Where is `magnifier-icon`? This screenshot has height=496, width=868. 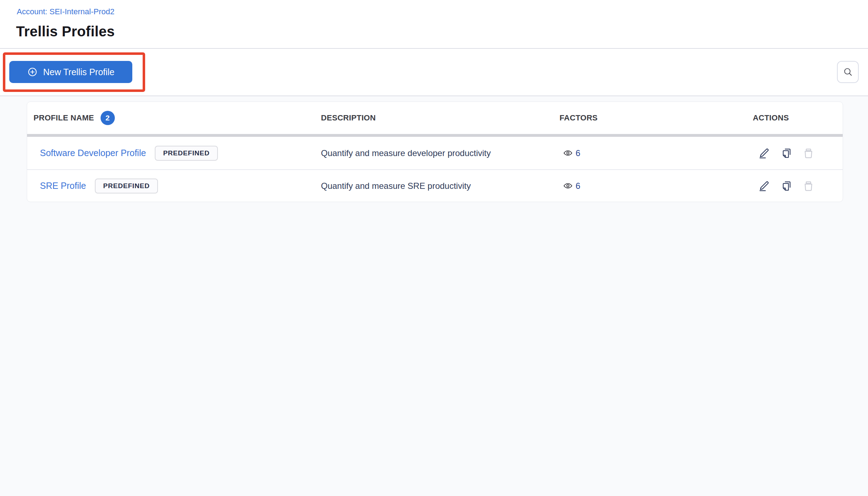
magnifier-icon is located at coordinates (848, 72).